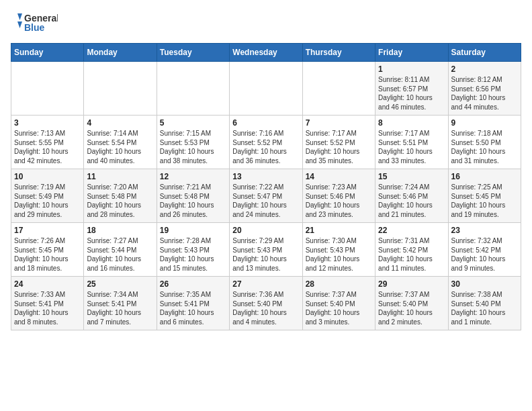 The width and height of the screenshot is (532, 411). Describe the element at coordinates (120, 250) in the screenshot. I see `calendar-cell: 18Sunrise: 7:27 AM Sunset: 5:44 PM Dayli…` at that location.